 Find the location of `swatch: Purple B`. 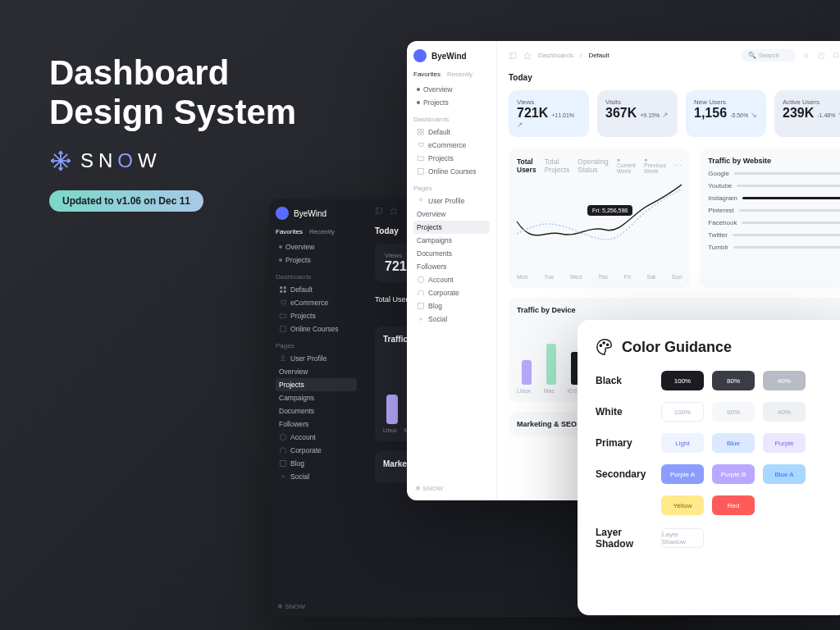

swatch: Purple B is located at coordinates (733, 474).